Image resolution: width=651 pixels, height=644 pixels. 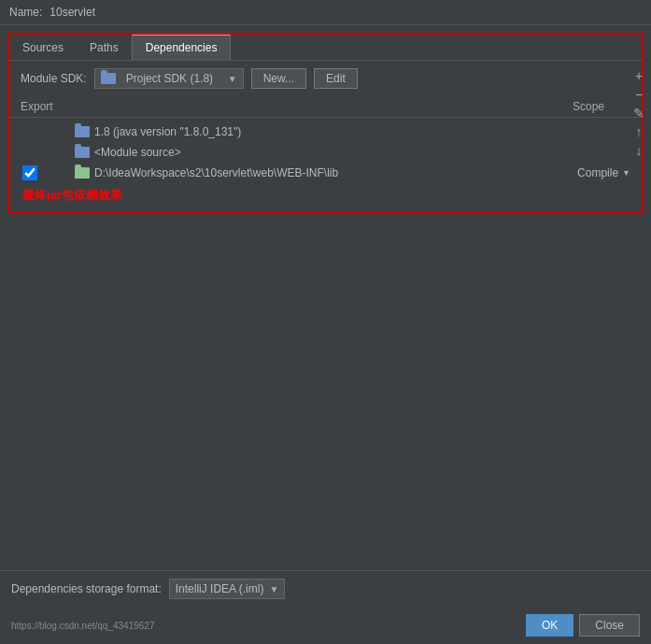 What do you see at coordinates (325, 195) in the screenshot?
I see `annotation-text: 最终jar包依赖效果` at bounding box center [325, 195].